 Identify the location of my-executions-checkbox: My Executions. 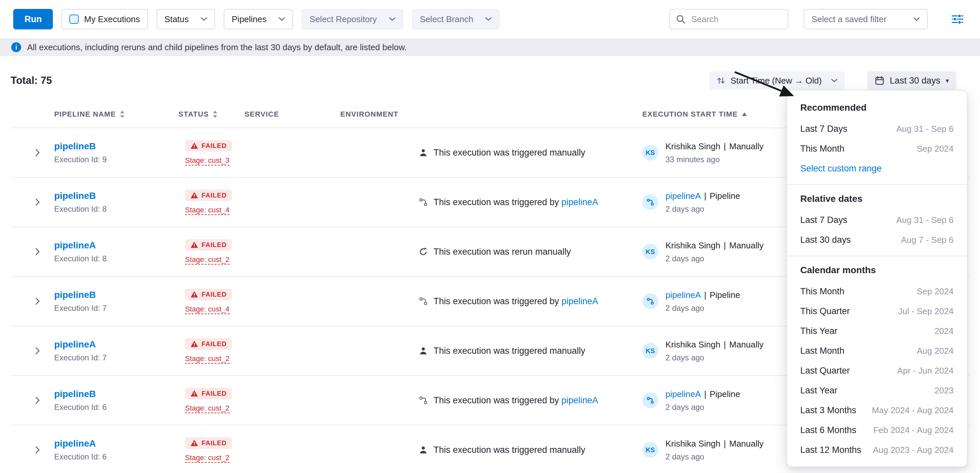
(105, 19).